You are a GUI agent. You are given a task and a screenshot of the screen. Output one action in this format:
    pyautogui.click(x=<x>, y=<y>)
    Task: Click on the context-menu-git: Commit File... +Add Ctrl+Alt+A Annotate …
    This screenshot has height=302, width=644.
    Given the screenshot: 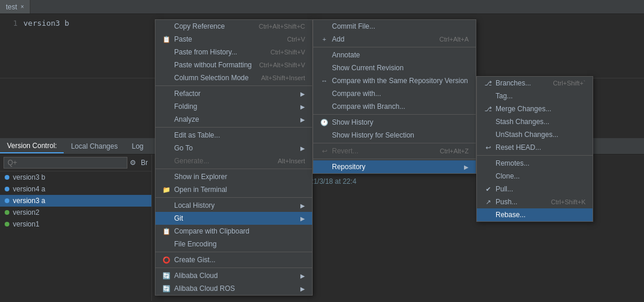 What is the action you would take?
    pyautogui.click(x=394, y=97)
    